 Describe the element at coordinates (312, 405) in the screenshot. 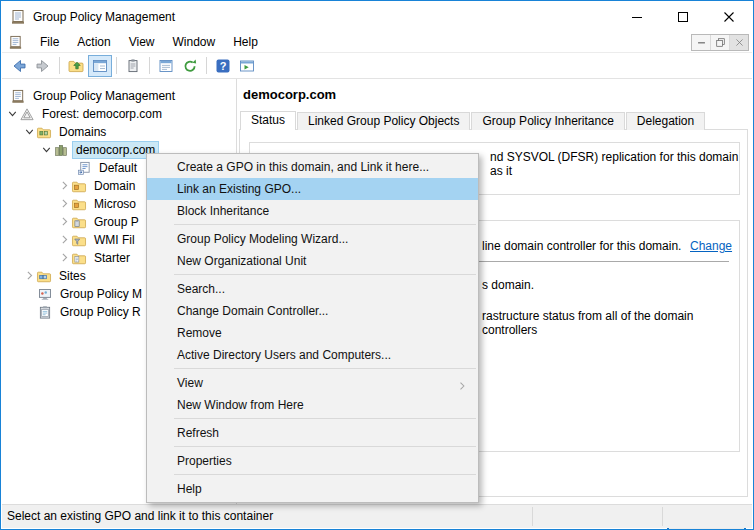

I see `menu-item-new-window-from-here: New Window from Here` at that location.